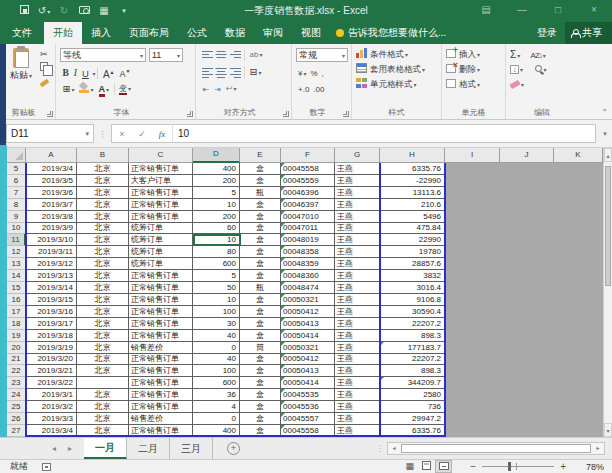  Describe the element at coordinates (608, 155) in the screenshot. I see `scroll-up-icon: ▴` at that location.